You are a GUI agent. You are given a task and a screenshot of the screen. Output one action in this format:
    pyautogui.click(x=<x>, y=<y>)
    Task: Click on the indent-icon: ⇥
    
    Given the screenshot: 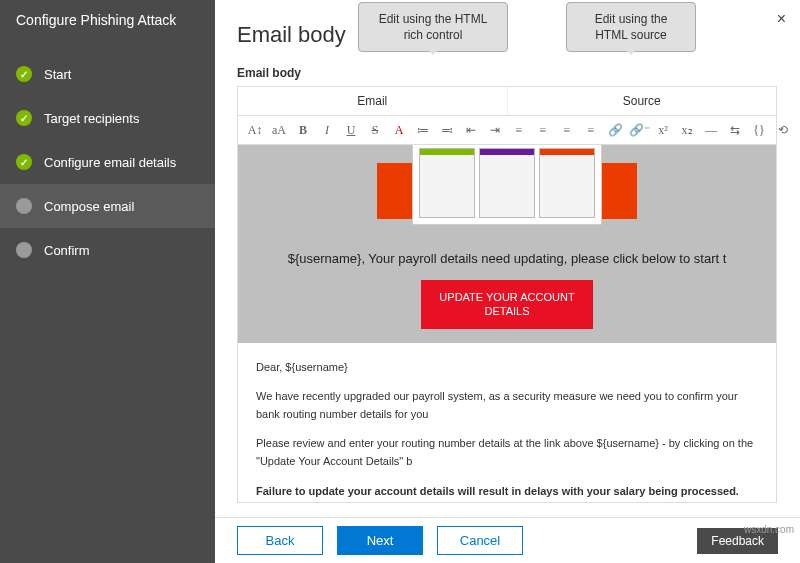 What is the action you would take?
    pyautogui.click(x=495, y=130)
    